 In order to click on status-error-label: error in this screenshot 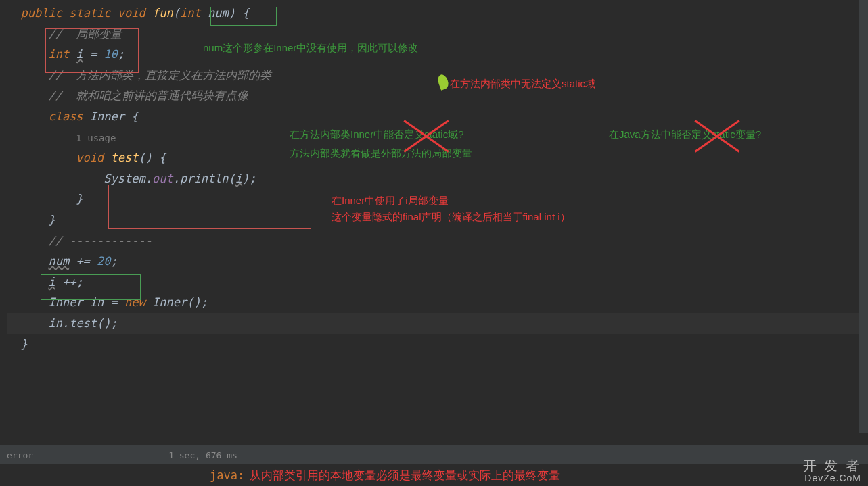, I will do `click(20, 456)`.